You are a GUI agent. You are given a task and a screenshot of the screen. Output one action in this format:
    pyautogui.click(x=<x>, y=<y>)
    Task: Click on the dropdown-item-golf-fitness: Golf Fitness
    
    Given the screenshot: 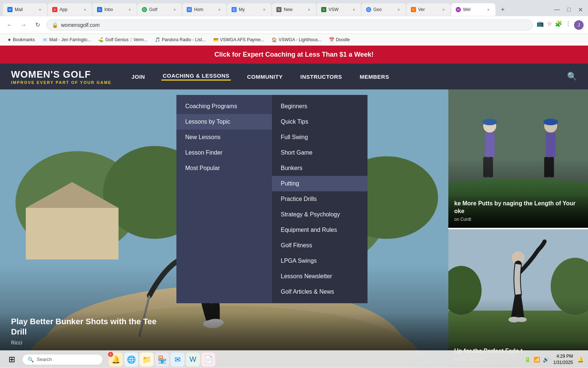 What is the action you would take?
    pyautogui.click(x=320, y=245)
    